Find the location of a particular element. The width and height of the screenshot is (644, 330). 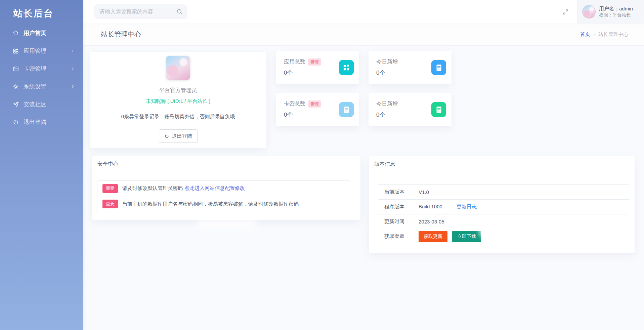

apps-icon is located at coordinates (15, 51).